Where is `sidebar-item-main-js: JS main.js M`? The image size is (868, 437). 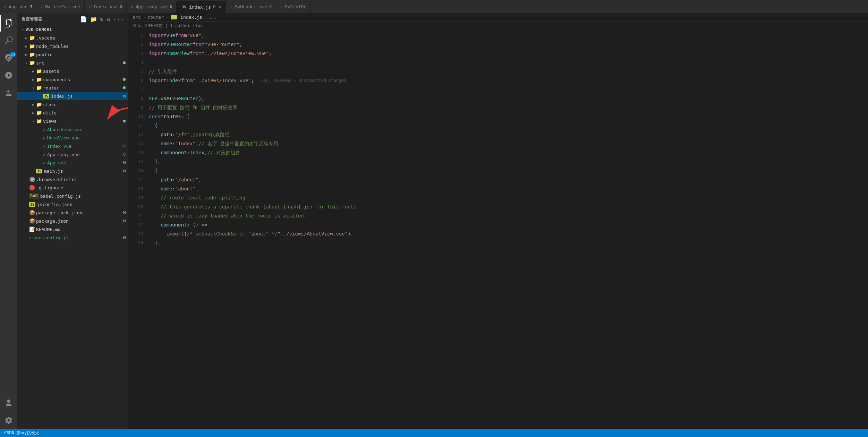
sidebar-item-main-js: JS main.js M is located at coordinates (73, 171).